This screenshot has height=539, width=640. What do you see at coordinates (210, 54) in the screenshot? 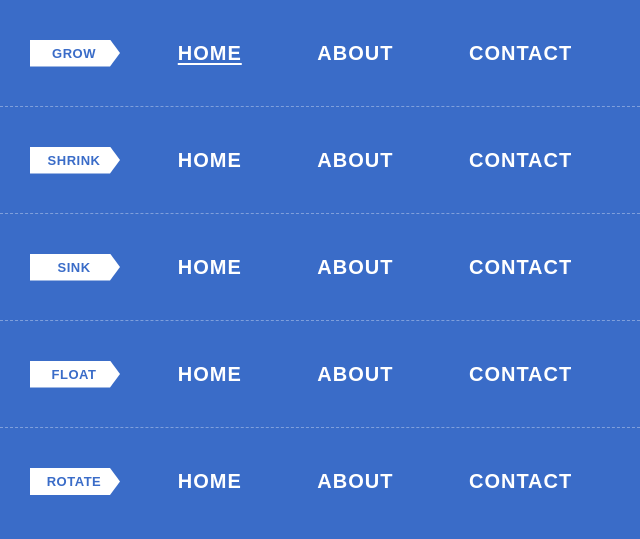
I see `nav-link-grow-home: HOME` at bounding box center [210, 54].